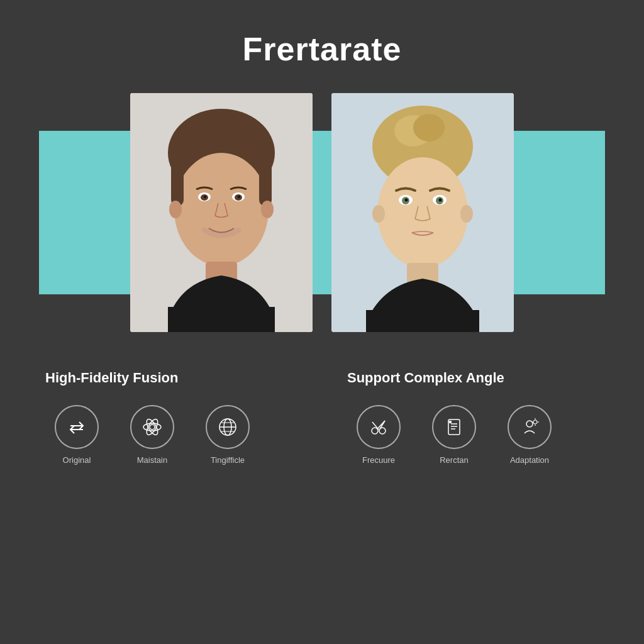 This screenshot has height=644, width=644. I want to click on feature-group-title-1: High-Fidelity Fusion, so click(108, 378).